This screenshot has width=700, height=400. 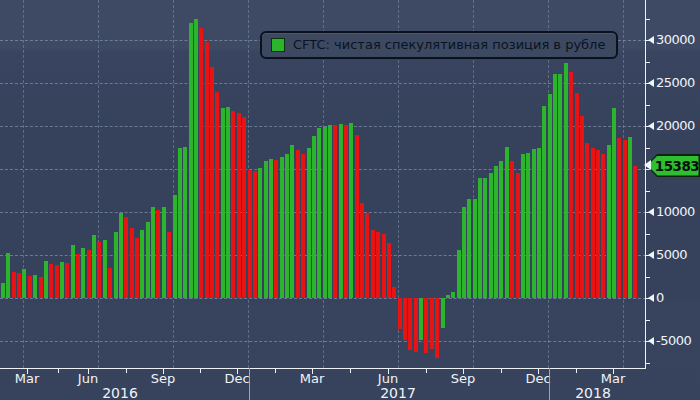 What do you see at coordinates (676, 212) in the screenshot?
I see `y-tick-value: 10000` at bounding box center [676, 212].